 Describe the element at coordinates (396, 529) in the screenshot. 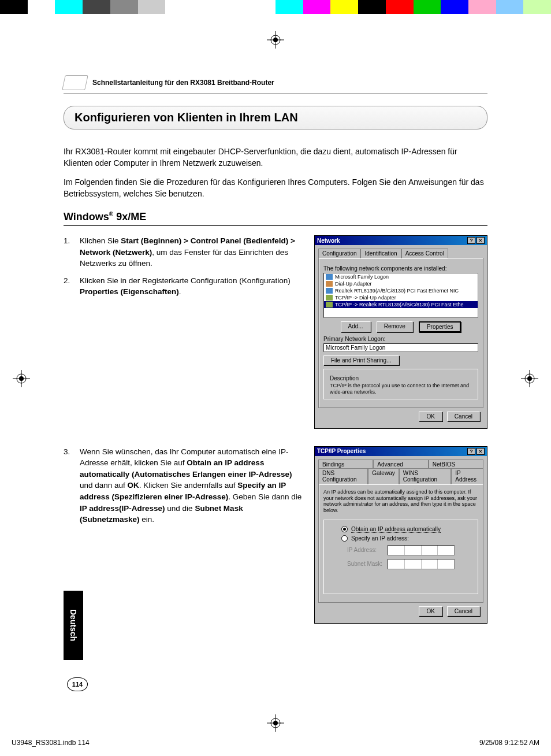

I see `radio-obtain-auto-label: Obtain an IP address automatically` at that location.